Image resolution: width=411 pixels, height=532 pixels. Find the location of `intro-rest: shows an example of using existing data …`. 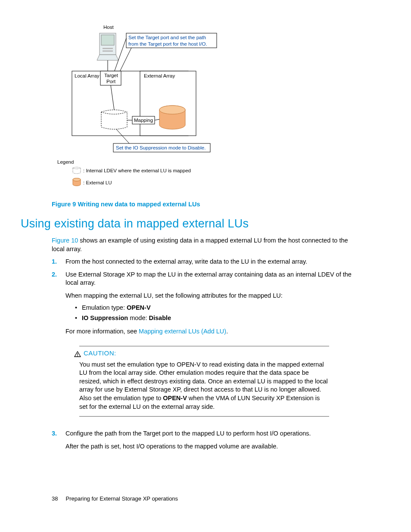

intro-rest: shows an example of using existing data … is located at coordinates (200, 245).